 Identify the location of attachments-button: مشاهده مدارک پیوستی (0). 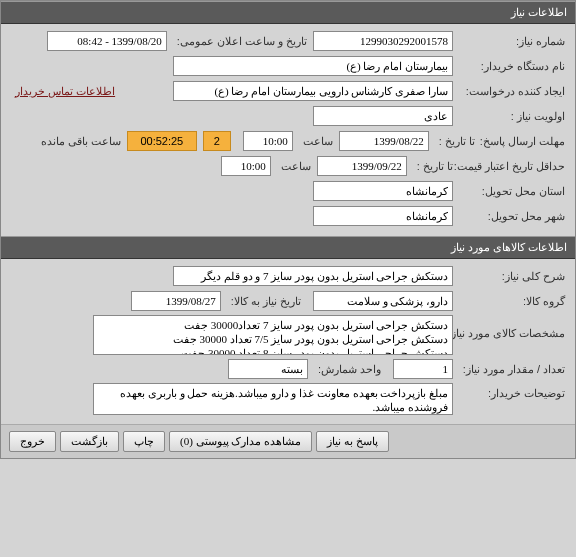
(240, 442).